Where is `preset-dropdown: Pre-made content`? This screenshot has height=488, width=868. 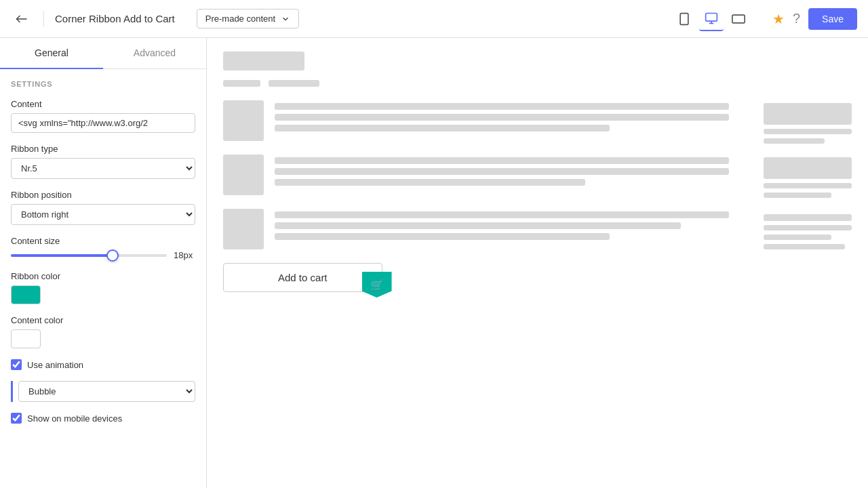 preset-dropdown: Pre-made content is located at coordinates (248, 19).